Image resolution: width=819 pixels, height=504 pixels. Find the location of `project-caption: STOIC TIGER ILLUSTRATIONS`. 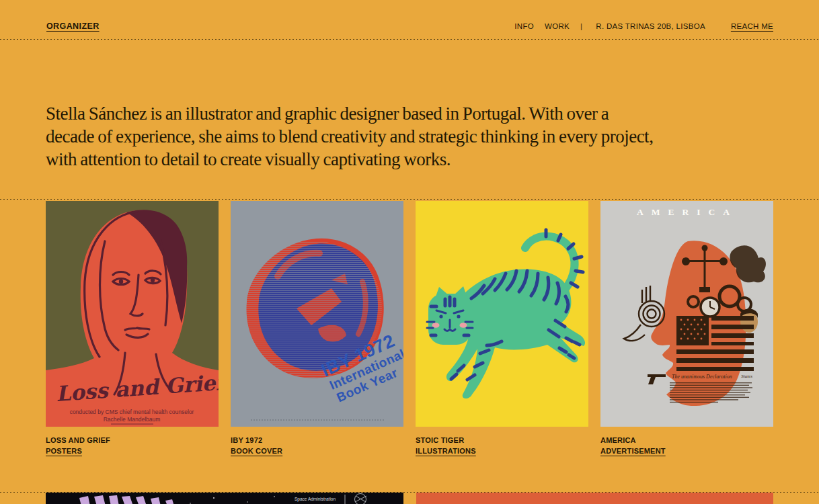

project-caption: STOIC TIGER ILLUSTRATIONS is located at coordinates (502, 446).